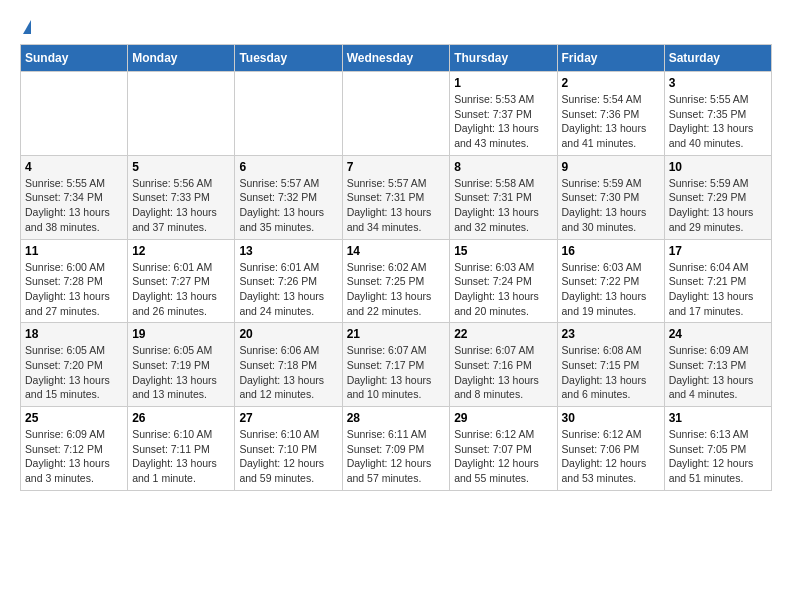 The image size is (792, 612). Describe the element at coordinates (74, 281) in the screenshot. I see `calendar-cell: 11Sunrise: 6:00 AM Sunset: 7:28 PM Dayli…` at that location.